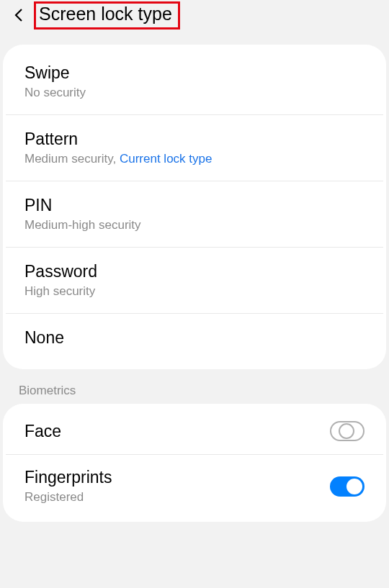 This screenshot has height=588, width=389. Describe the element at coordinates (194, 93) in the screenshot. I see `lock-type-subtitle: No security` at that location.